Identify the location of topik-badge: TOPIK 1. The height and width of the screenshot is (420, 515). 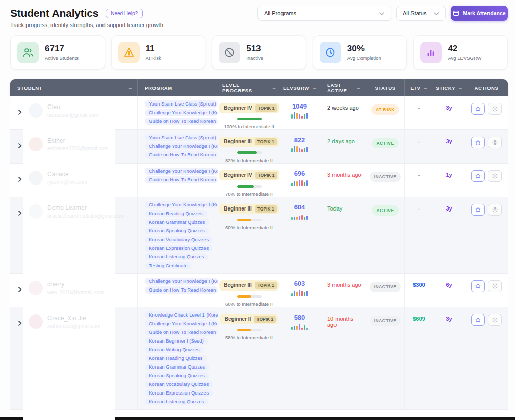
(266, 142).